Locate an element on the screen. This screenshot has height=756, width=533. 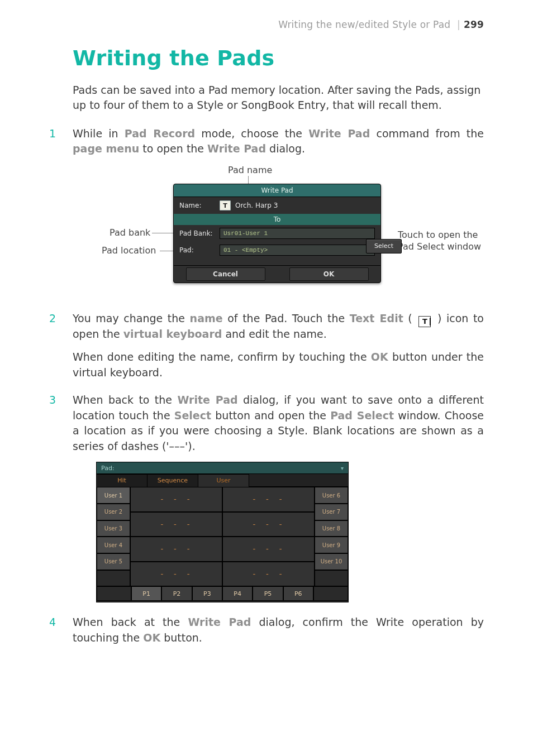
side-user-1: User 1 is located at coordinates (113, 495).